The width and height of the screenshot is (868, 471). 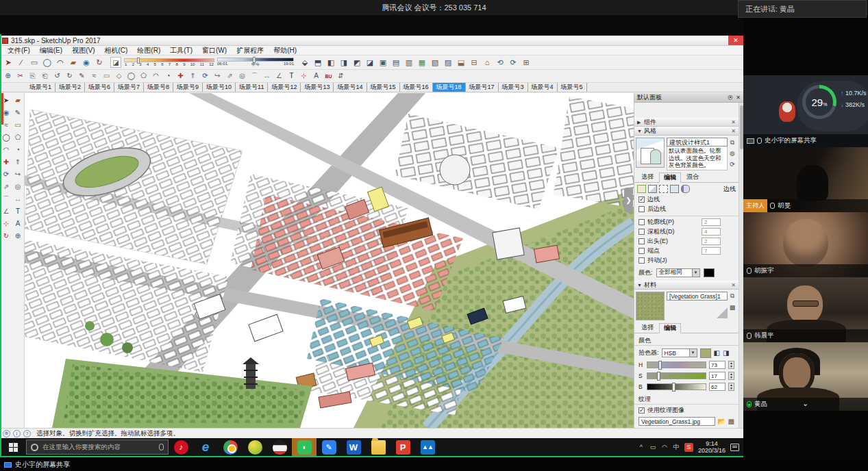 What do you see at coordinates (7, 223) in the screenshot?
I see `axes-tool: ⊹` at bounding box center [7, 223].